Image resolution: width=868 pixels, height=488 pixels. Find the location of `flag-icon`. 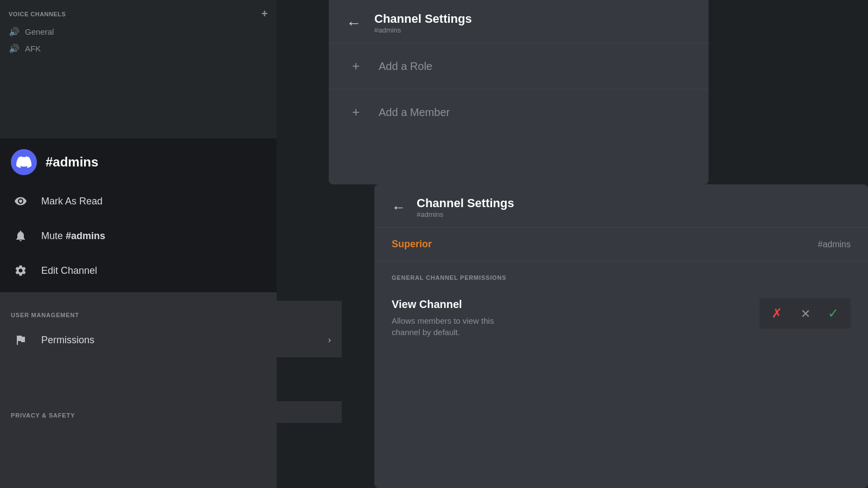

flag-icon is located at coordinates (21, 340).